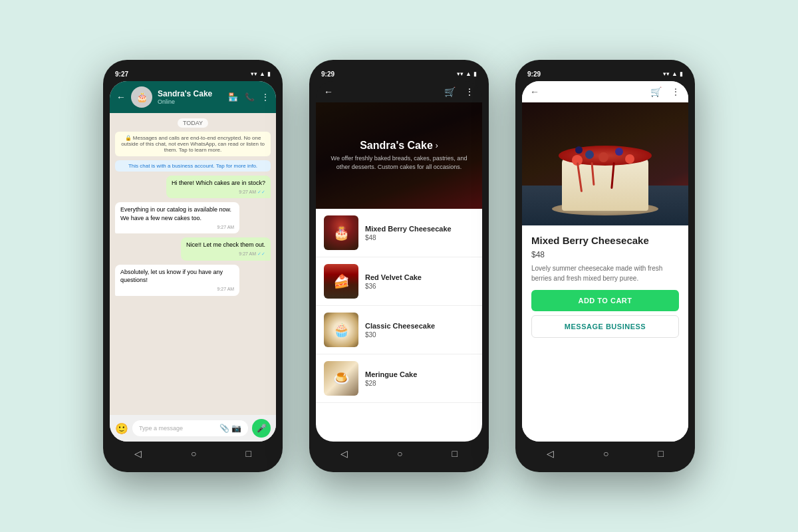  What do you see at coordinates (399, 164) in the screenshot?
I see `catalog-description: We offer freshly baked breads, cakes, pa…` at bounding box center [399, 164].